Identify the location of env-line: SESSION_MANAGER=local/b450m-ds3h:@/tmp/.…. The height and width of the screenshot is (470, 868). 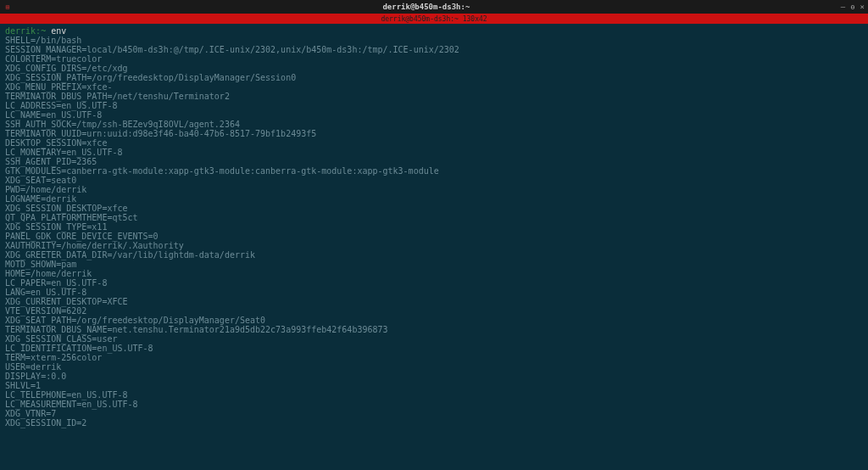
(434, 49).